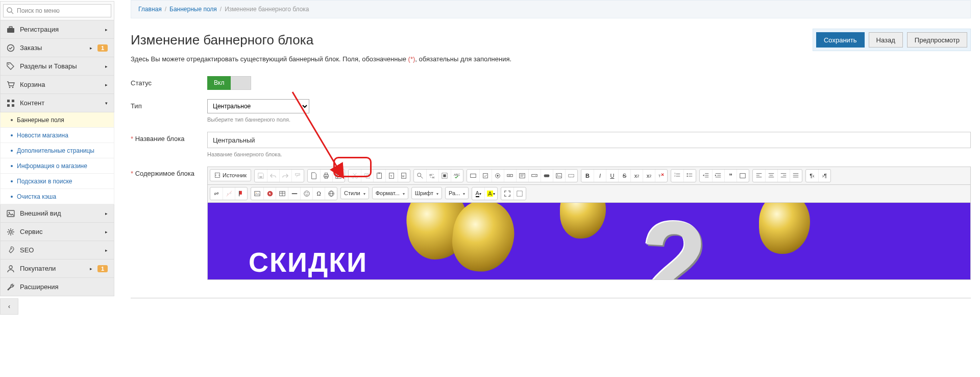 Image resolution: width=980 pixels, height=377 pixels. What do you see at coordinates (507, 194) in the screenshot?
I see `maximize-icon` at bounding box center [507, 194].